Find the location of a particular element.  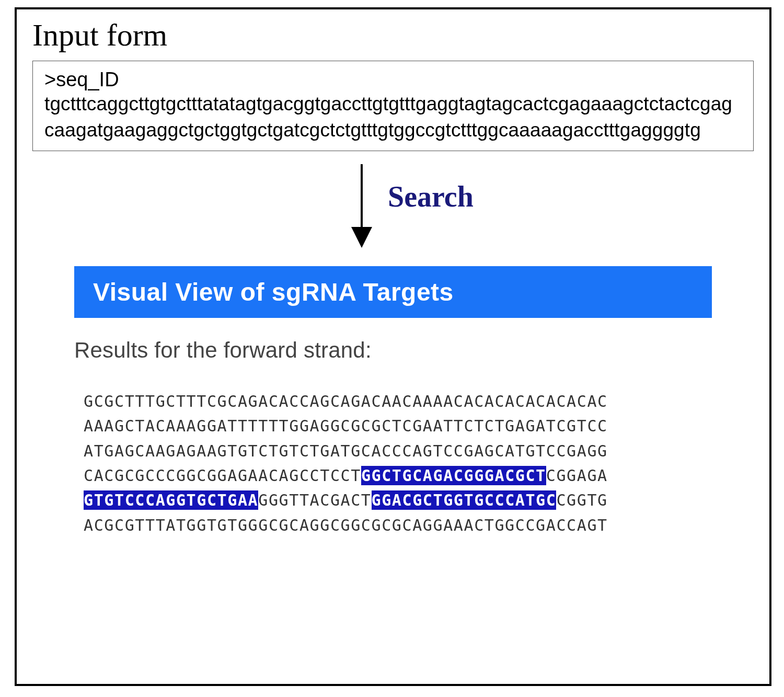

sequence-text: GGGTTACGACT is located at coordinates (315, 500).